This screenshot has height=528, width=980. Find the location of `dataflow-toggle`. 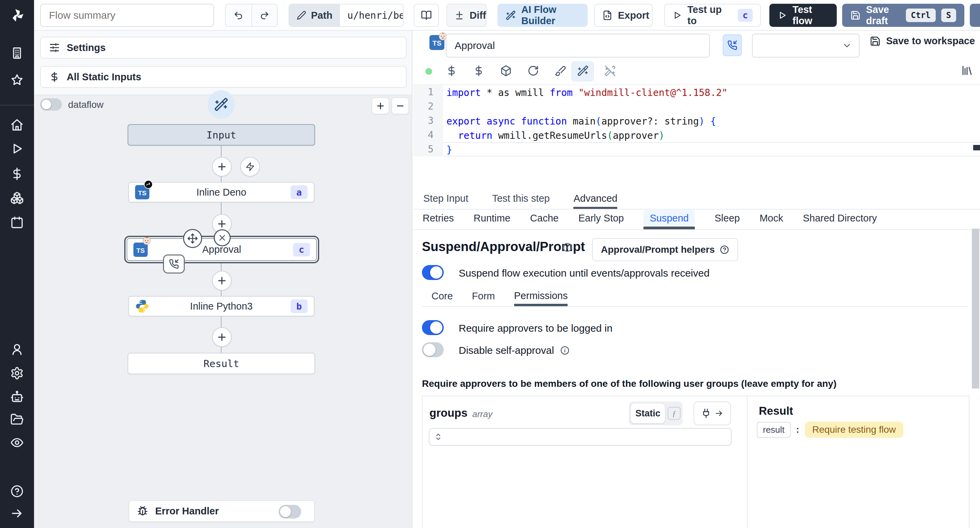

dataflow-toggle is located at coordinates (51, 104).